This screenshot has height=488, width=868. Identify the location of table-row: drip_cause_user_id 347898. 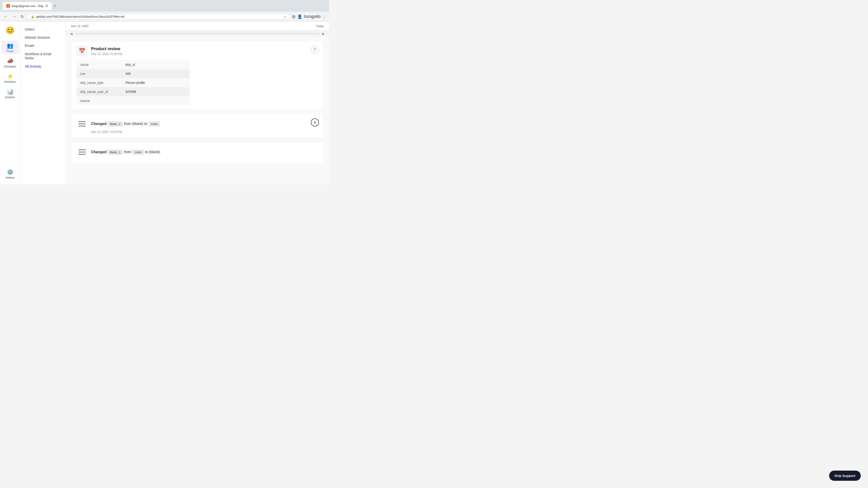
(133, 92).